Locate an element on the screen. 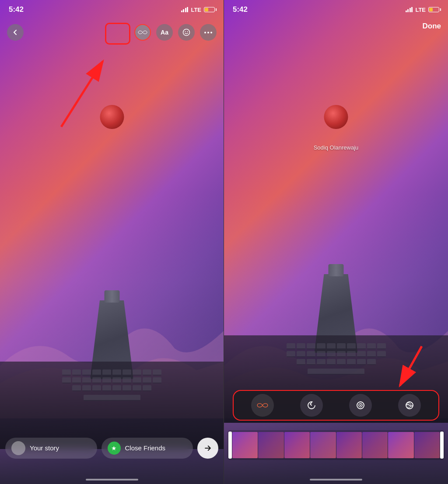  home-indicator-right is located at coordinates (336, 480).